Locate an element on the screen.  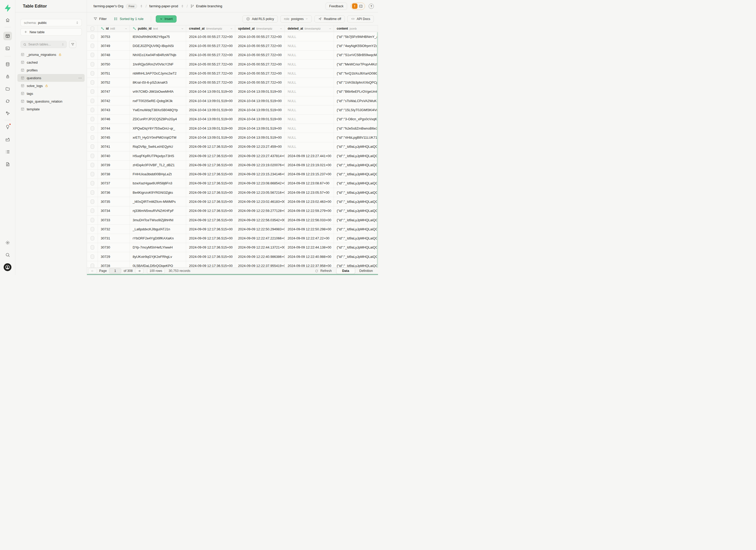
role-select: role postgres is located at coordinates (296, 19).